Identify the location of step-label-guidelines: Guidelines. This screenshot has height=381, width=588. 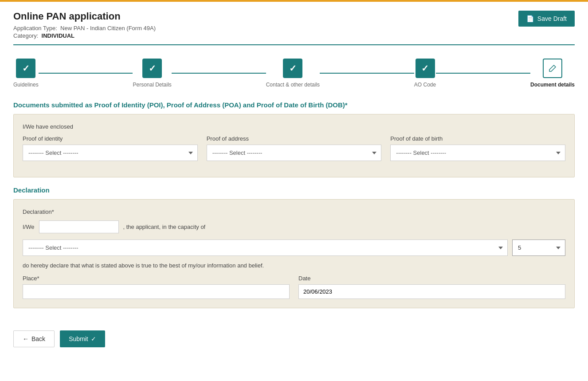
(26, 85).